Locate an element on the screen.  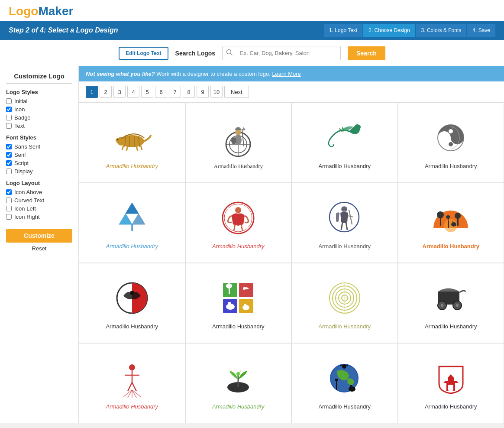
step-nav-1: 1. Logo Text is located at coordinates (343, 30).